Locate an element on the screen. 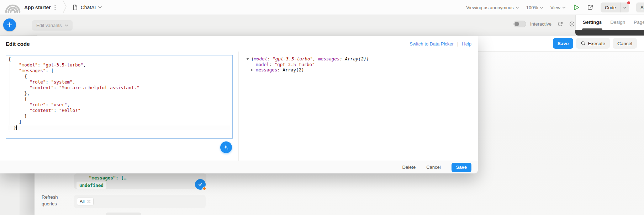 The height and width of the screenshot is (215, 644). refresh-icon is located at coordinates (560, 24).